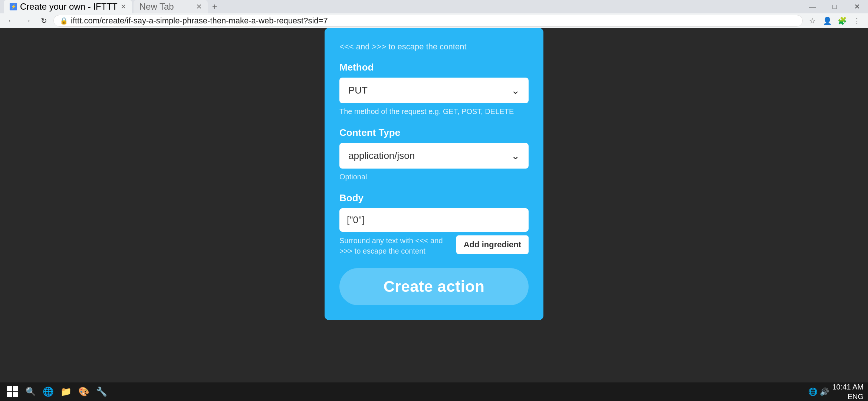 Image resolution: width=868 pixels, height=401 pixels. What do you see at coordinates (157, 7) in the screenshot?
I see `tab-title-inactive: New Tab` at bounding box center [157, 7].